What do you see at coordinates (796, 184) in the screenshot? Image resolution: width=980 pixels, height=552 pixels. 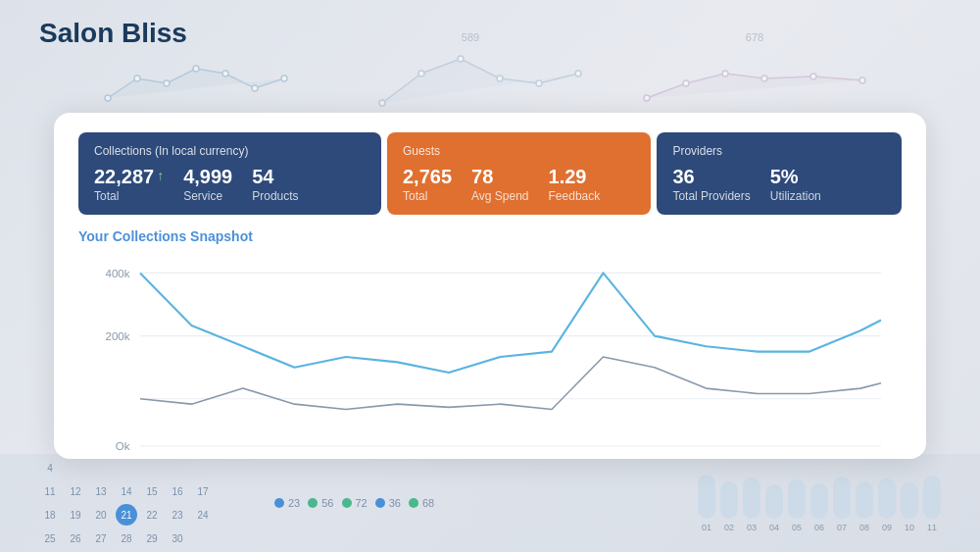 I see `providers-utilization: 5% Utilization` at bounding box center [796, 184].